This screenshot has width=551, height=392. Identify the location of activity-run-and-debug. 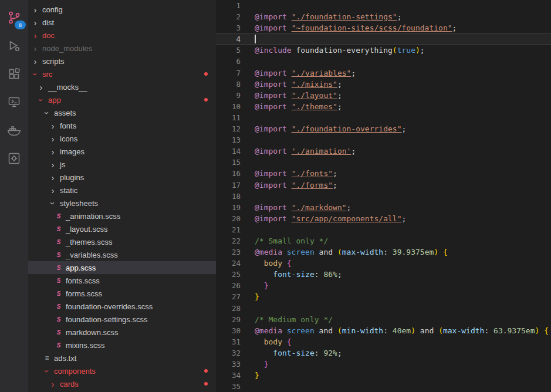
(14, 46).